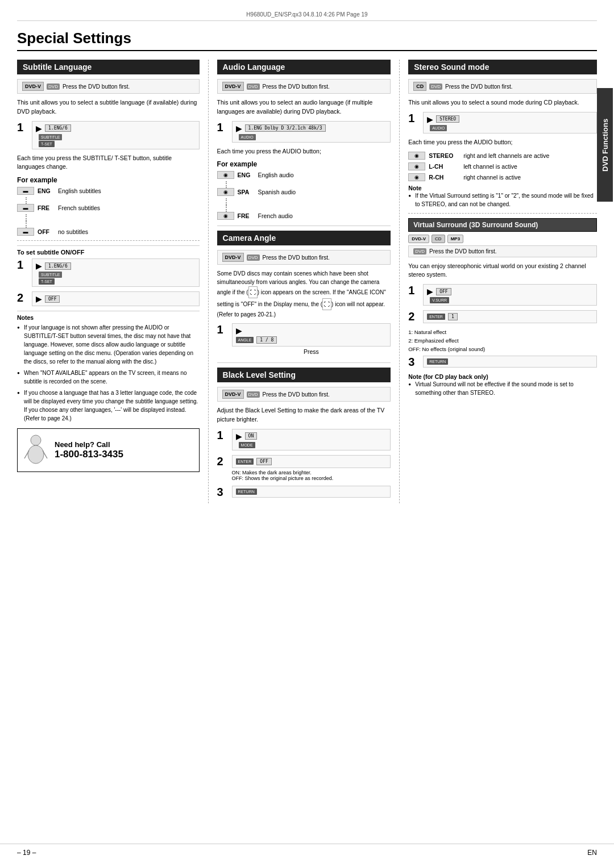 The image size is (614, 868). I want to click on onoff-step2-play: ▶, so click(39, 299).